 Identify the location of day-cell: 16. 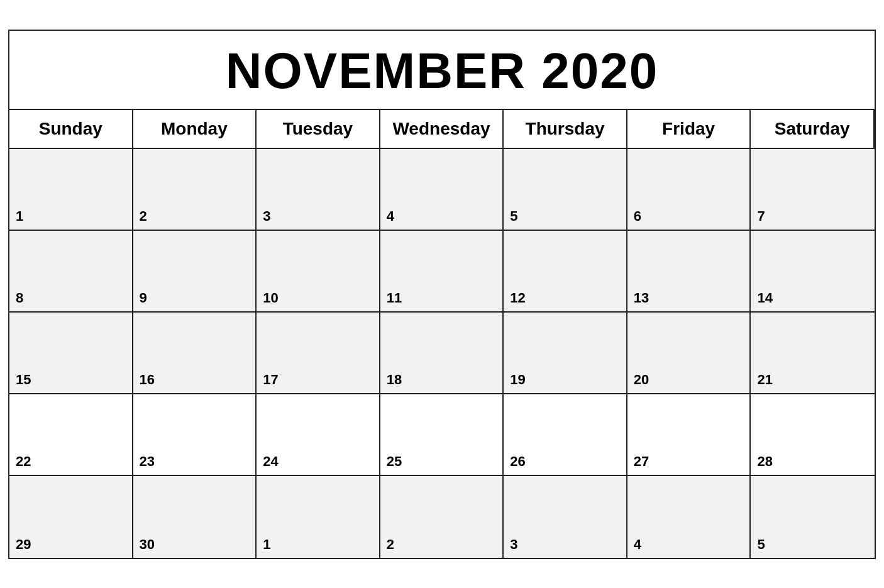
(195, 353).